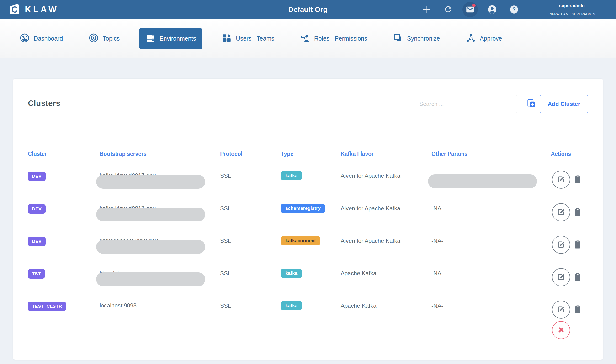 The height and width of the screenshot is (364, 616). Describe the element at coordinates (248, 39) in the screenshot. I see `tab-users-teams: Users - Teams` at that location.